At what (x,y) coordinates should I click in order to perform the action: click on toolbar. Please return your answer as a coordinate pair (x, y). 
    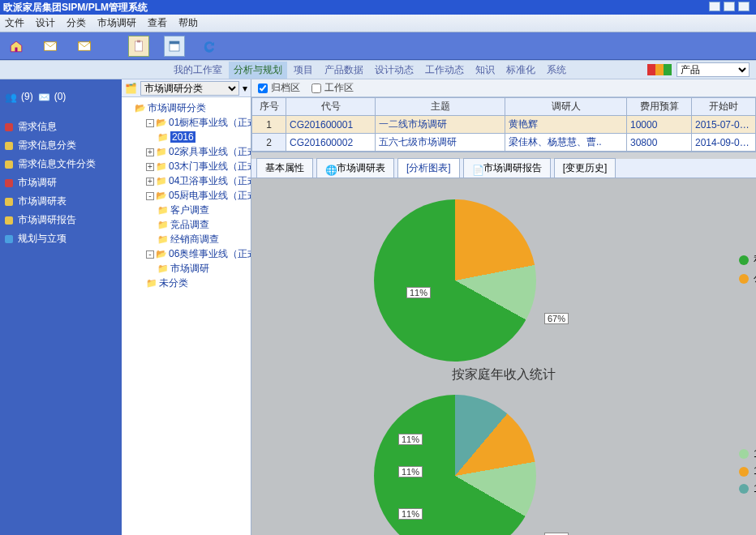
    Looking at the image, I should click on (378, 46).